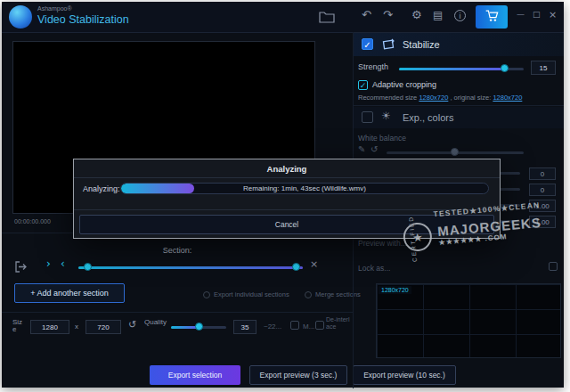  Describe the element at coordinates (438, 15) in the screenshot. I see `news-icon: ▤` at that location.